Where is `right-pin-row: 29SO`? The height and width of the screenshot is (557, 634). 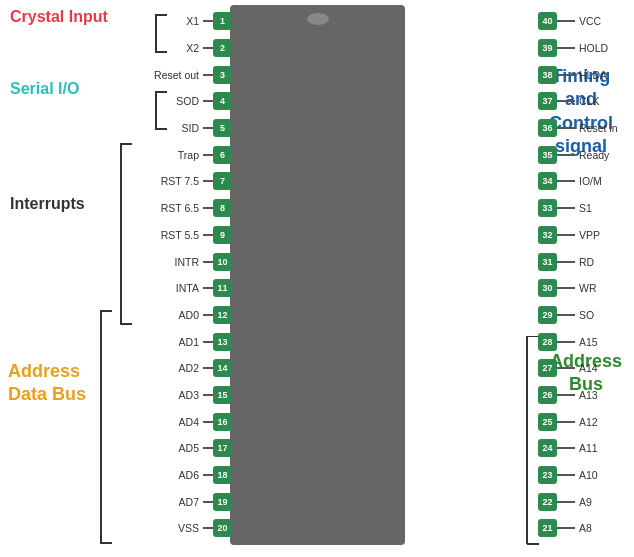
right-pin-row: 29SO is located at coordinates (586, 316).